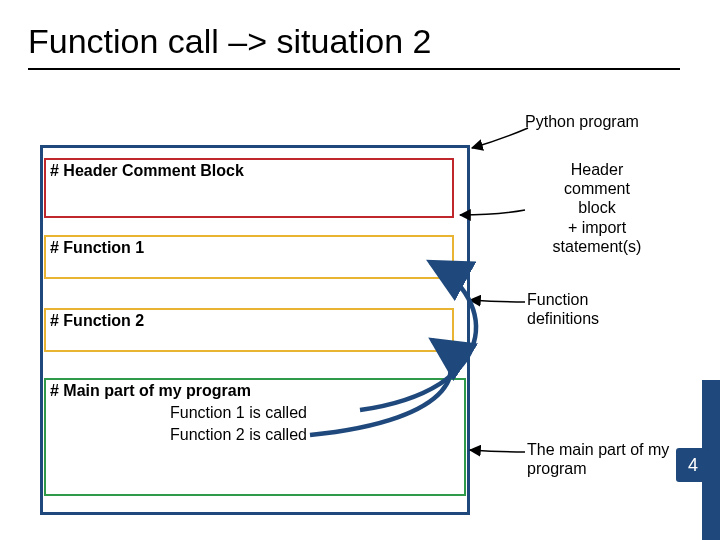  Describe the element at coordinates (249, 188) in the screenshot. I see `header-comment-box: # Header Comment Block` at that location.